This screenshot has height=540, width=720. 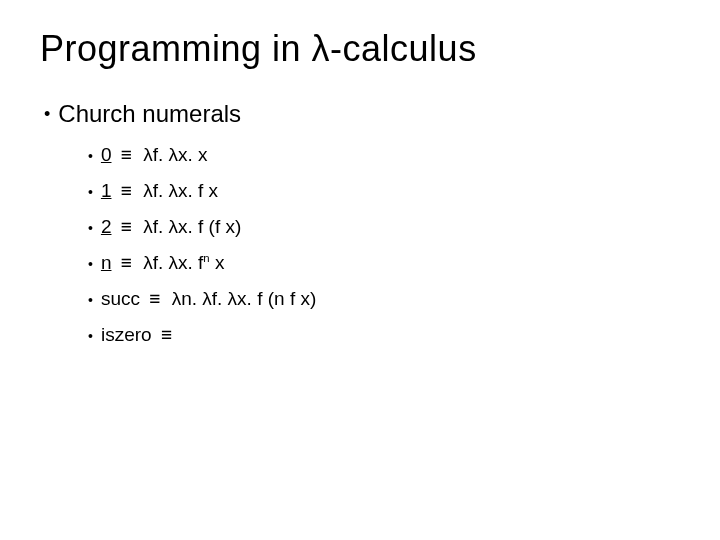 I want to click on numeral-body: λf. λx. f x, so click(x=180, y=190).